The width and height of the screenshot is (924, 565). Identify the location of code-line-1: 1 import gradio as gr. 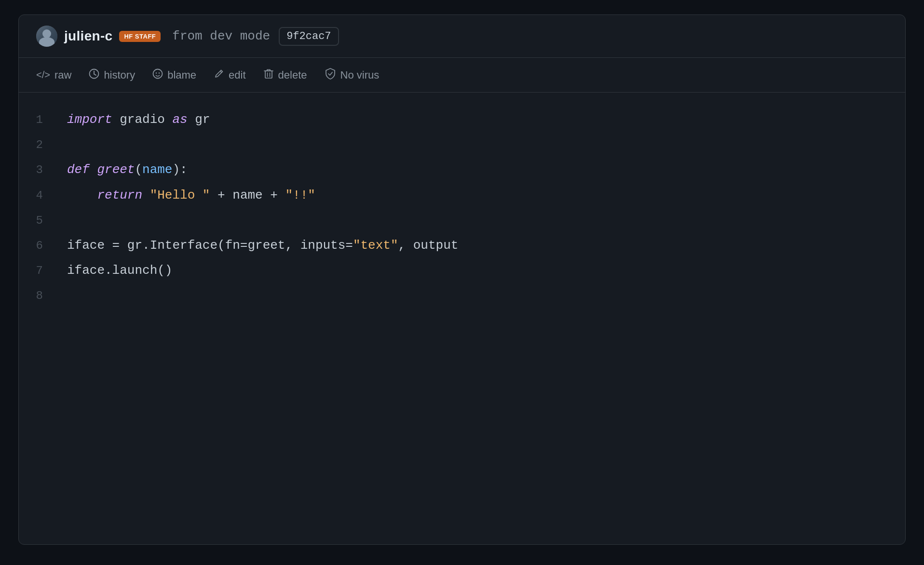
(462, 120).